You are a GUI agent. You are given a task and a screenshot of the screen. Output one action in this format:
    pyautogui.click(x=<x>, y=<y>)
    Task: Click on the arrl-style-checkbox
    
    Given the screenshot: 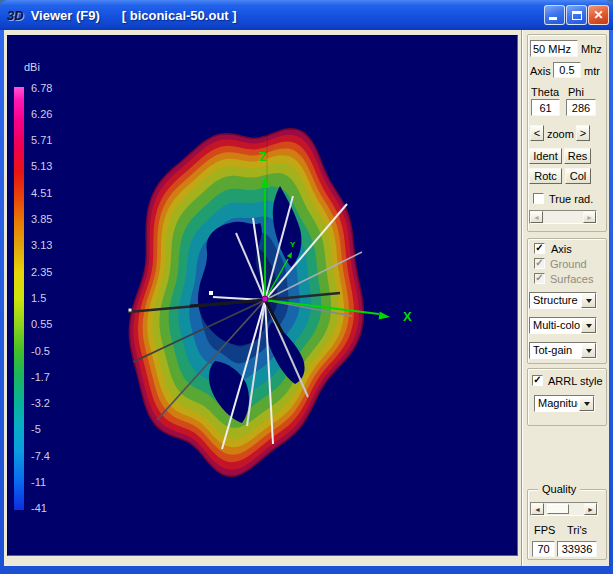 What is the action you would take?
    pyautogui.click(x=538, y=380)
    